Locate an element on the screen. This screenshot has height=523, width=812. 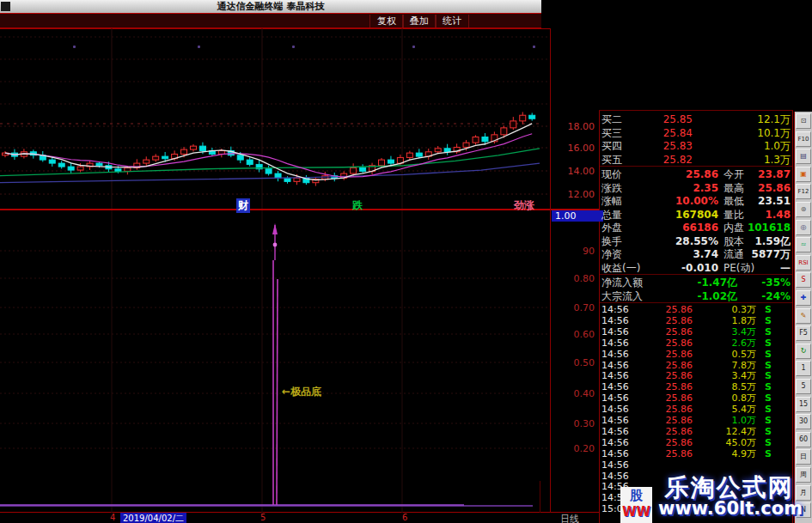
period-5min: 5 is located at coordinates (803, 386).